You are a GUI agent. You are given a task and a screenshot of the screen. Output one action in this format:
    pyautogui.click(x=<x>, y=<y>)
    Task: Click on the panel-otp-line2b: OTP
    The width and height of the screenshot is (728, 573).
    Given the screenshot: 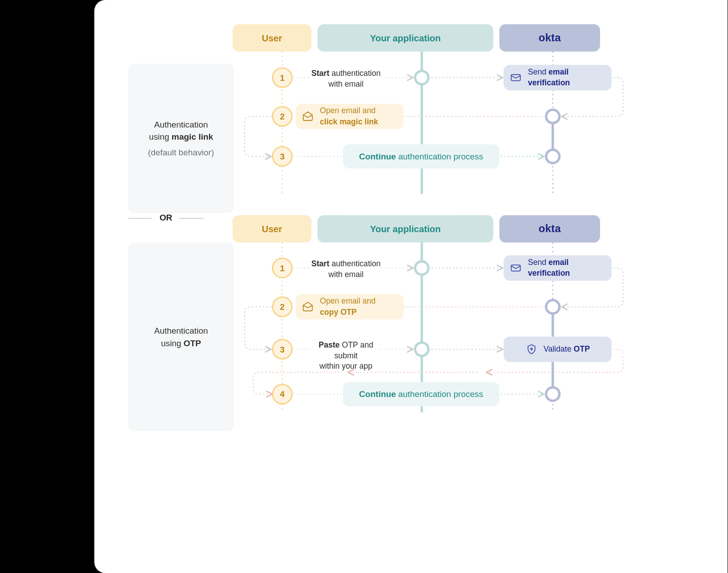 What is the action you would take?
    pyautogui.click(x=192, y=343)
    